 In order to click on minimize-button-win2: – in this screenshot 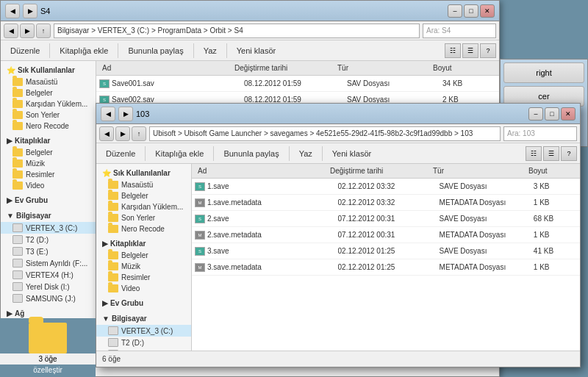, I will do `click(536, 114)`.